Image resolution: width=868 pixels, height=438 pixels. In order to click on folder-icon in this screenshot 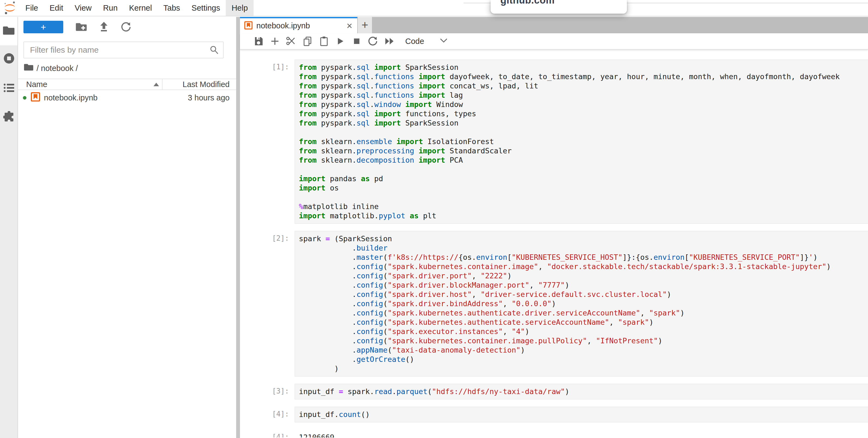, I will do `click(9, 31)`.